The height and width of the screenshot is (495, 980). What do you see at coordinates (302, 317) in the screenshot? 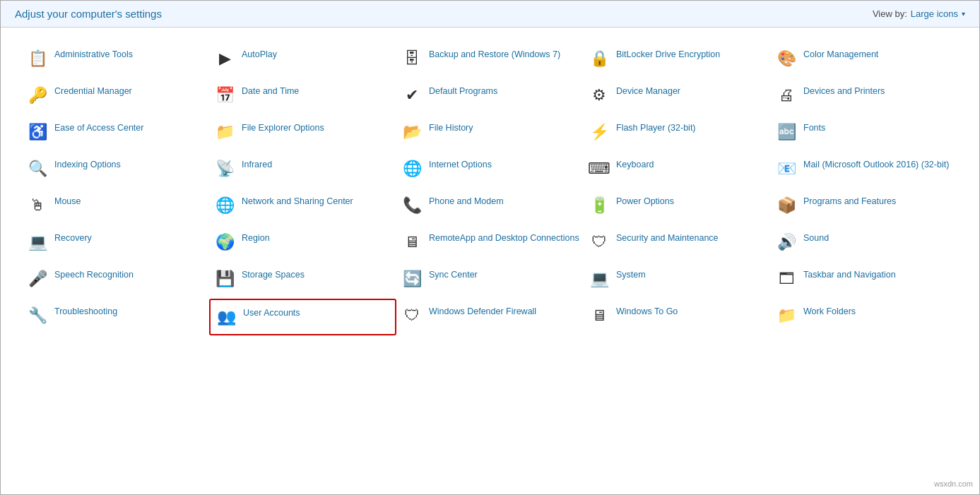
I see `control-item-user-accounts: 👥User Accounts` at bounding box center [302, 317].